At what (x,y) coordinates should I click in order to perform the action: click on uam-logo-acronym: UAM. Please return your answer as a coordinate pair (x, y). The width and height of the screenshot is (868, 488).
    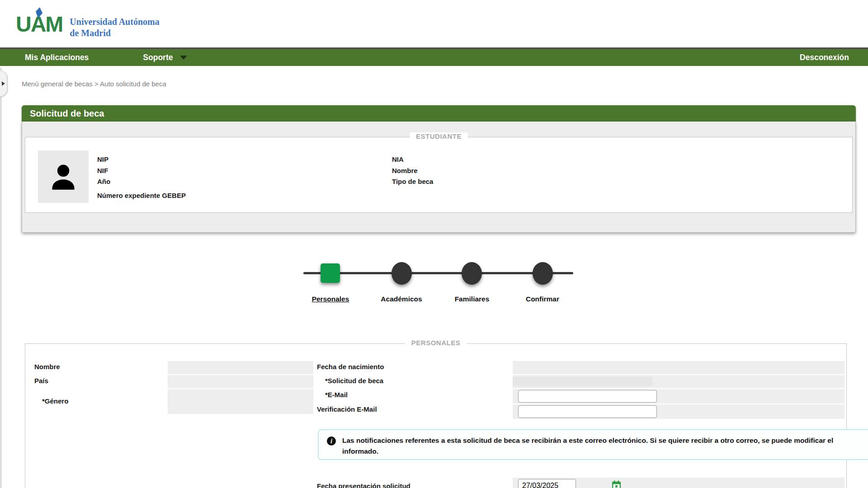
    Looking at the image, I should click on (39, 21).